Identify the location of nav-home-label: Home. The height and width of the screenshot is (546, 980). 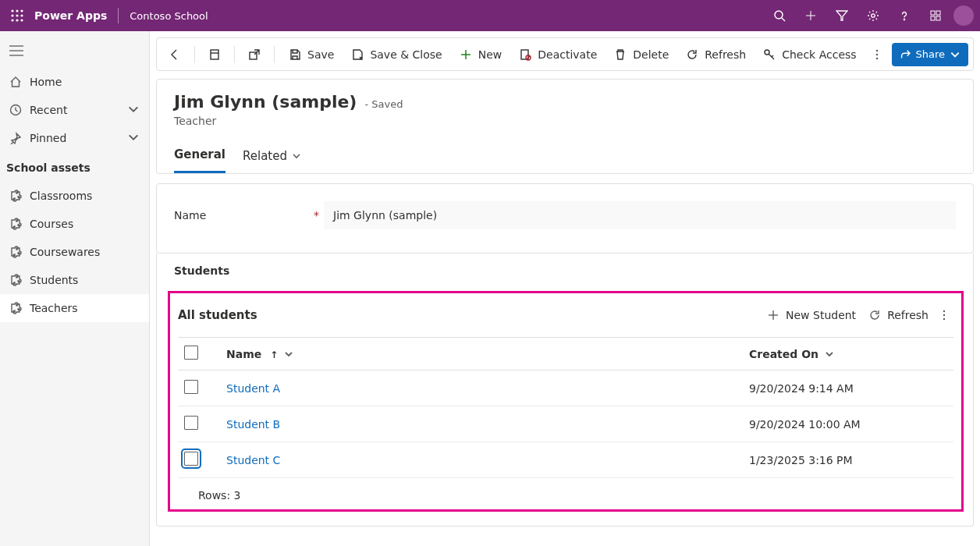
(45, 82).